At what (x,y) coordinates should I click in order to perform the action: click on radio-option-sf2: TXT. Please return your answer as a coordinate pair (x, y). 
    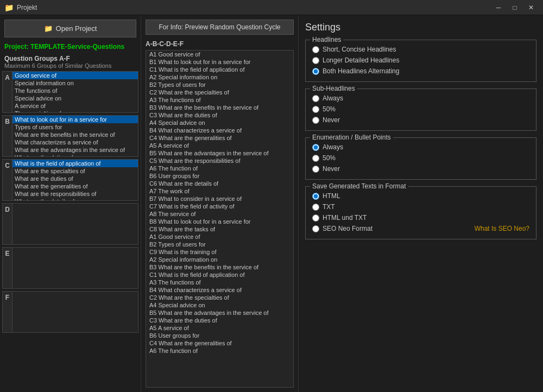
    Looking at the image, I should click on (421, 207).